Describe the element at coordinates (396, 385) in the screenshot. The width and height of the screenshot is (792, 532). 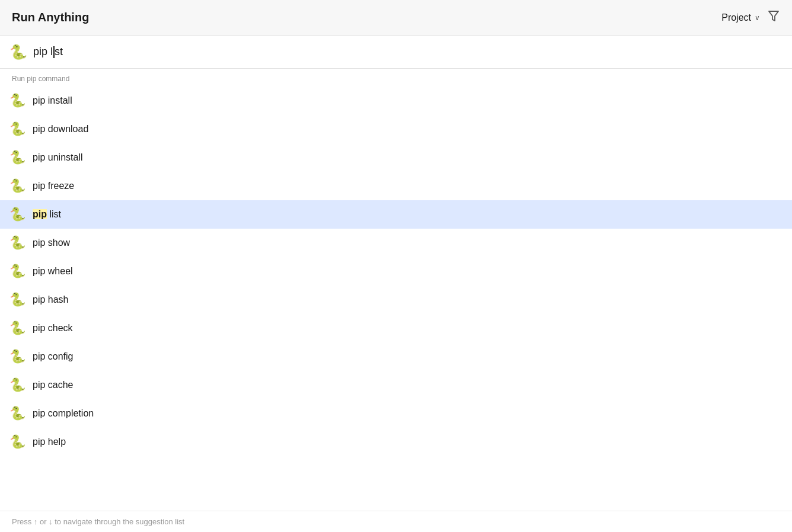
I see `list-item: 🐍pip cache` at that location.